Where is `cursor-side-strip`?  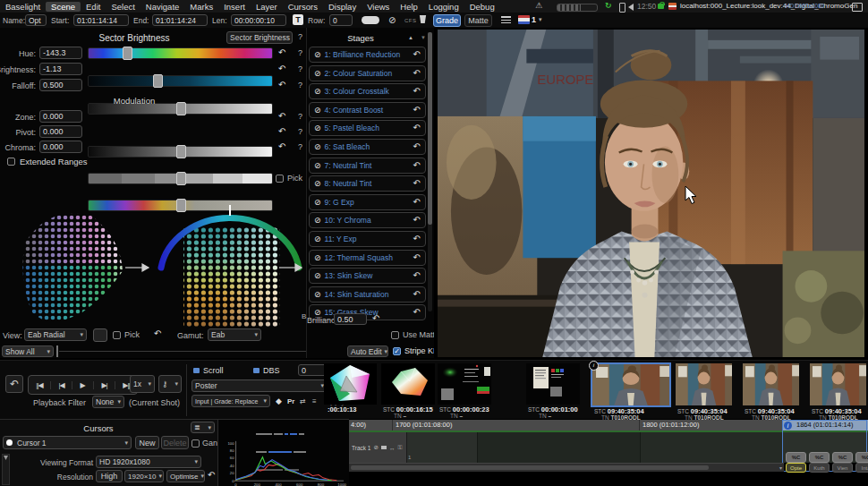 cursor-side-strip is located at coordinates (5, 469).